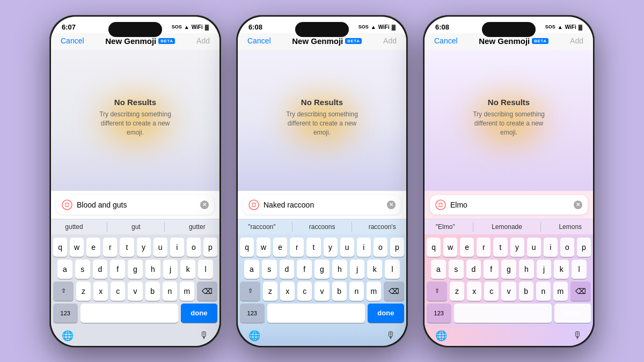 Image resolution: width=644 pixels, height=362 pixels. What do you see at coordinates (305, 291) in the screenshot?
I see `key-c-2: c` at bounding box center [305, 291].